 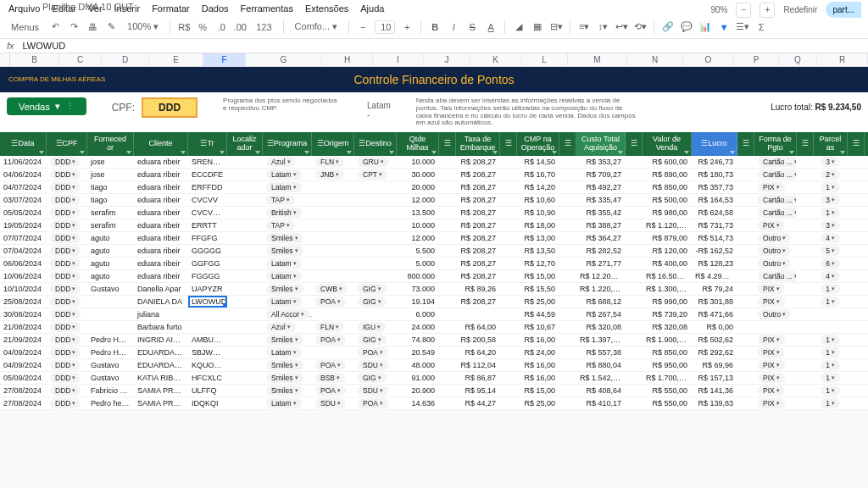 I want to click on col-G: G, so click(x=284, y=59).